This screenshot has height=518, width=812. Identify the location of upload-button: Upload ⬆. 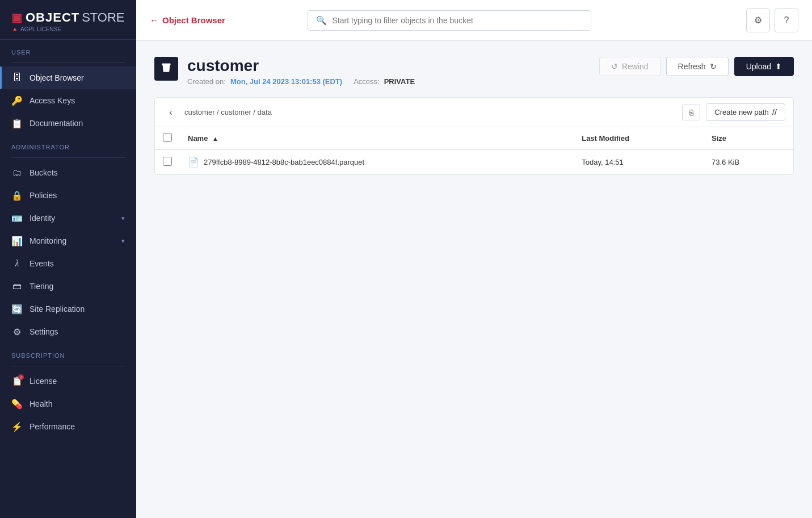
(764, 66).